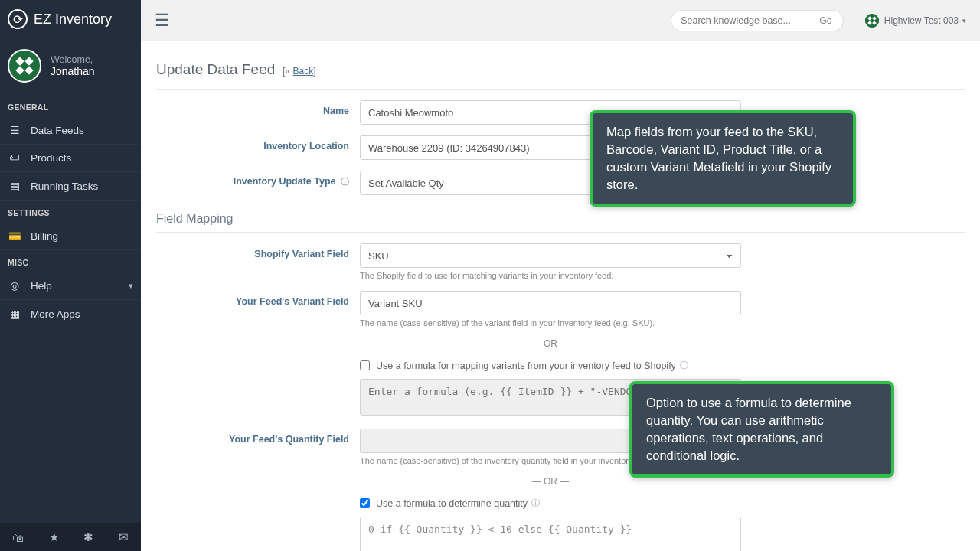  I want to click on help-shopify-variant: The Shopify field to use for matching va…, so click(550, 276).